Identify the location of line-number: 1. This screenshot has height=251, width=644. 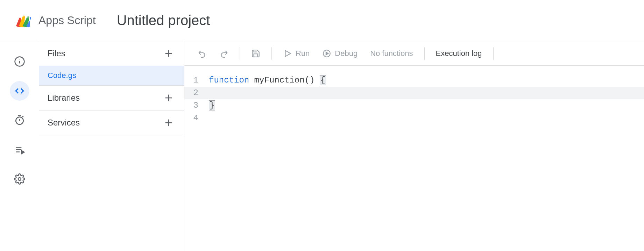
(197, 80).